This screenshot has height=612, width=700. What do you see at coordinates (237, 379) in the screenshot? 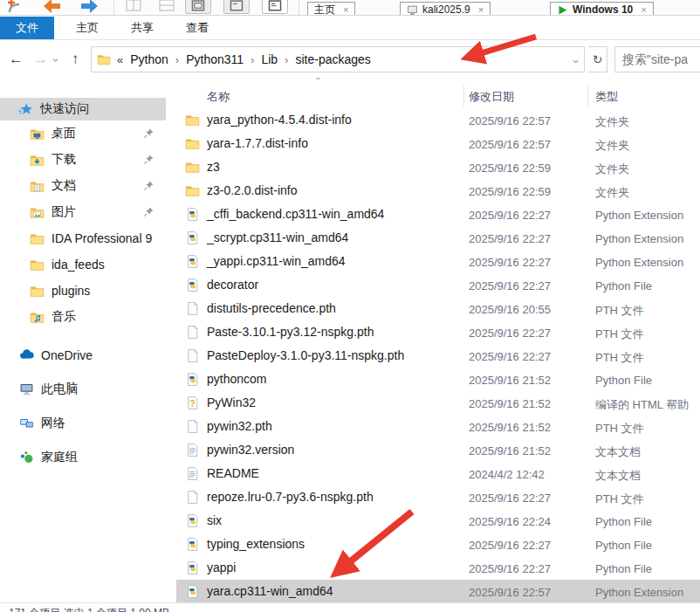
I see `file-name: pythoncom` at bounding box center [237, 379].